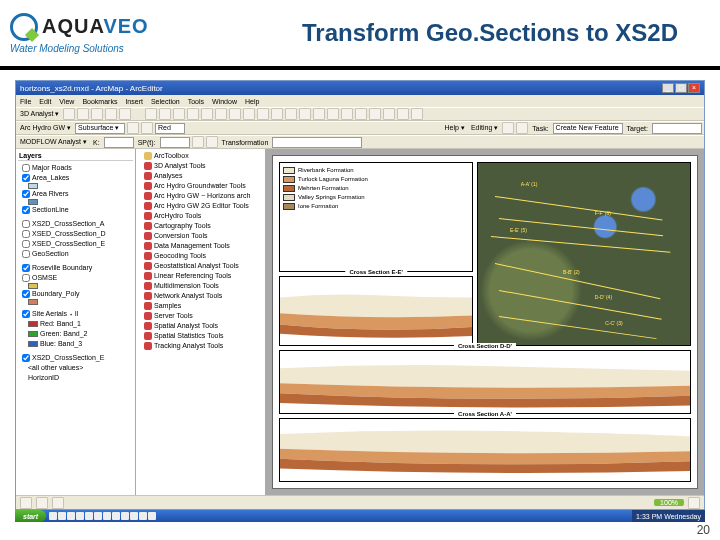 The height and width of the screenshot is (540, 720). What do you see at coordinates (76, 322) in the screenshot?
I see `toc-panel: Layers Major Roads Area_Lakes Area River…` at bounding box center [76, 322].